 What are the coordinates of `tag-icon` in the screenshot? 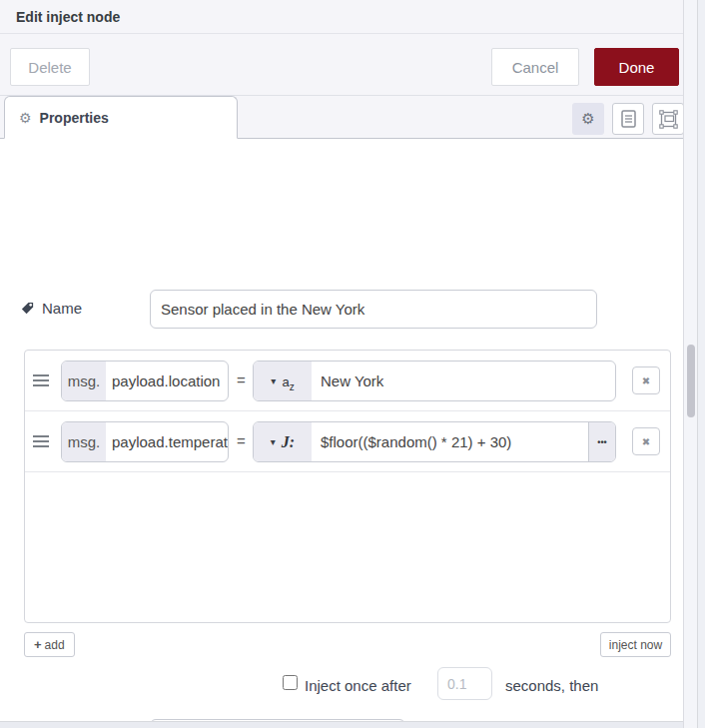 It's located at (28, 308).